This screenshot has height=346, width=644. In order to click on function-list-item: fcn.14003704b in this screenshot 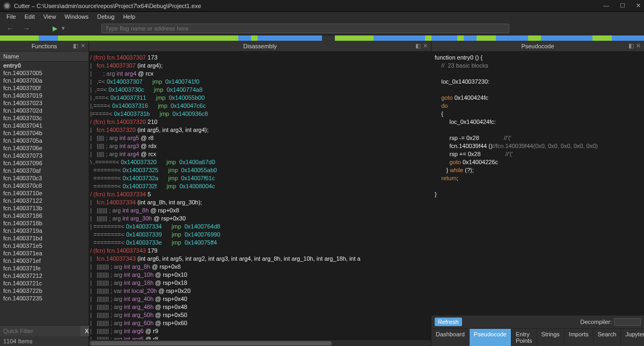, I will do `click(44, 133)`.